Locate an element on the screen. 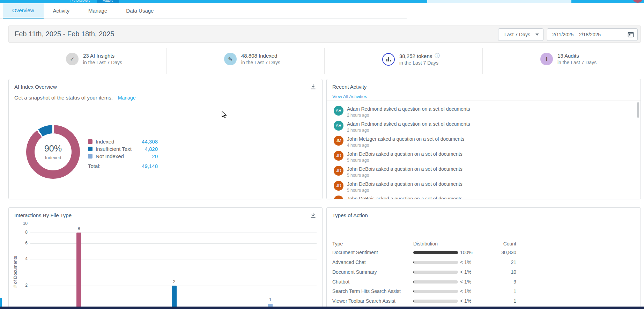 The height and width of the screenshot is (309, 644). tab-manage: Manage is located at coordinates (98, 11).